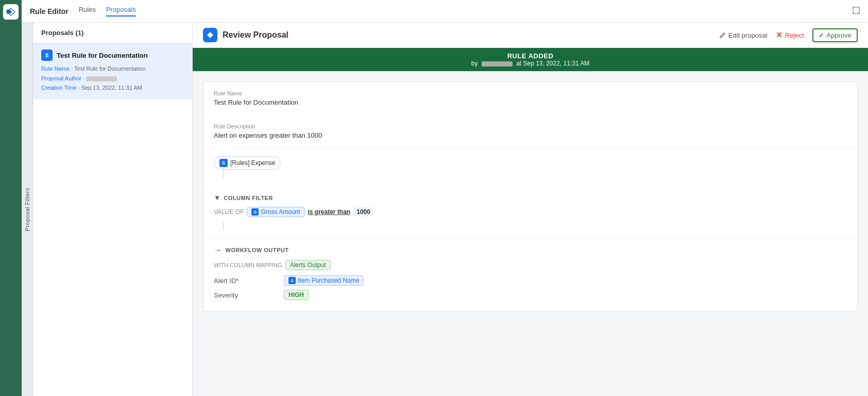 This screenshot has width=868, height=396. Describe the element at coordinates (292, 280) in the screenshot. I see `item-purchased-badge-icon: S` at that location.